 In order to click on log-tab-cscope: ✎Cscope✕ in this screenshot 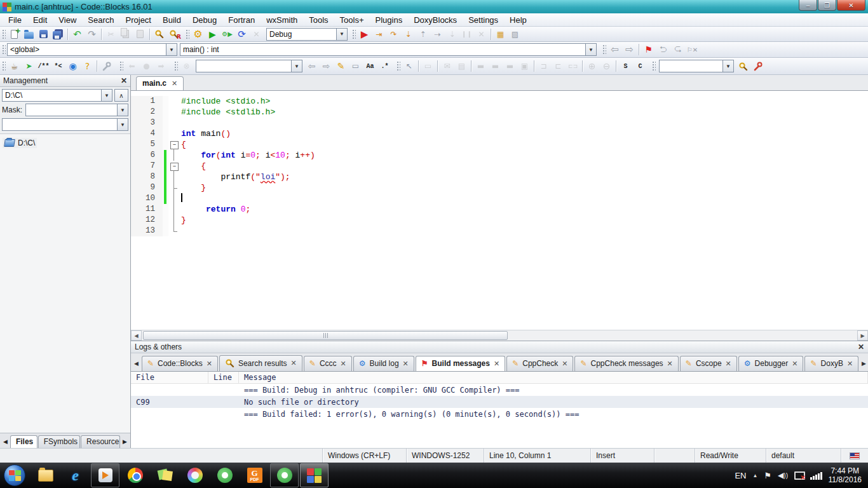, I will do `click(709, 363)`.